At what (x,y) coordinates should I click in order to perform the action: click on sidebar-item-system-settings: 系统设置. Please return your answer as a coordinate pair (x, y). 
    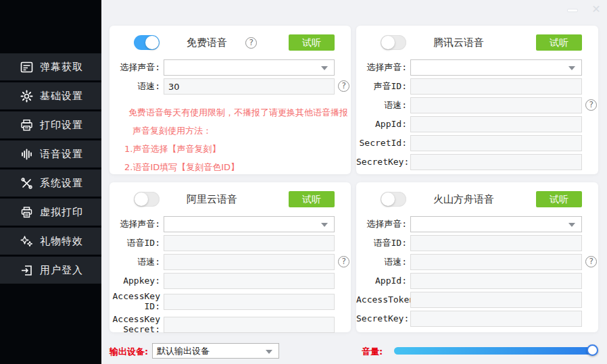
    Looking at the image, I should click on (51, 183).